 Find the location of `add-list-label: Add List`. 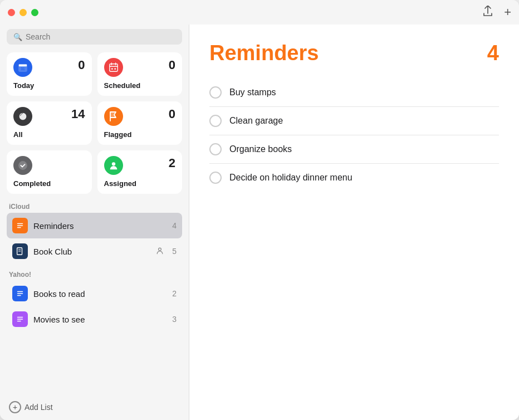

add-list-label: Add List is located at coordinates (39, 407).